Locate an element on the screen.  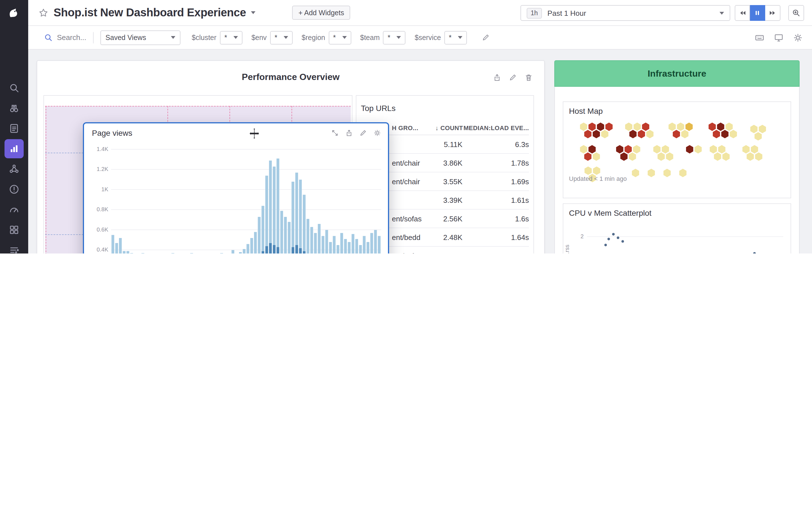
edit-variables-pencil-icon is located at coordinates (486, 38).